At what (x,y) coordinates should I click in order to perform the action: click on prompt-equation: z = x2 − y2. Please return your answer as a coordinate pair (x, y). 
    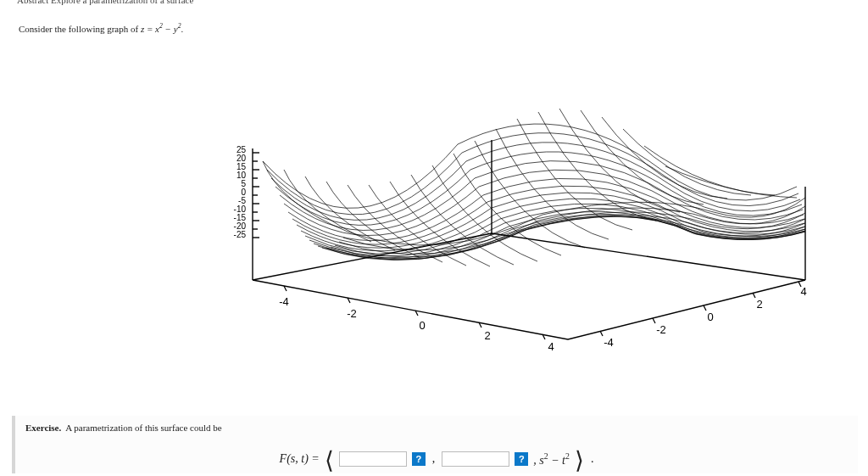
    Looking at the image, I should click on (161, 29).